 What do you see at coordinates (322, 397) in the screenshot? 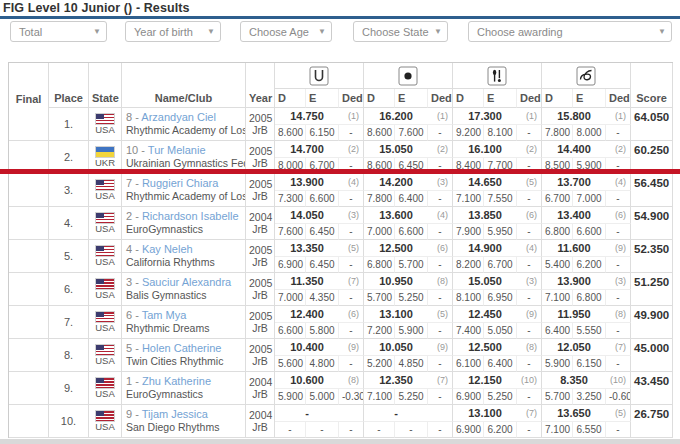
I see `e-value: 5.000` at bounding box center [322, 397].